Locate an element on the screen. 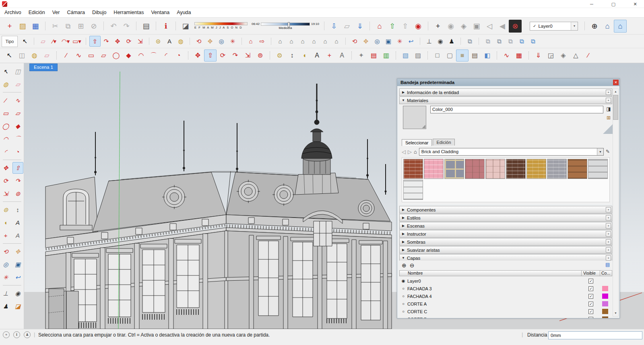  section-styles: ▶ Estilos × is located at coordinates (506, 218).